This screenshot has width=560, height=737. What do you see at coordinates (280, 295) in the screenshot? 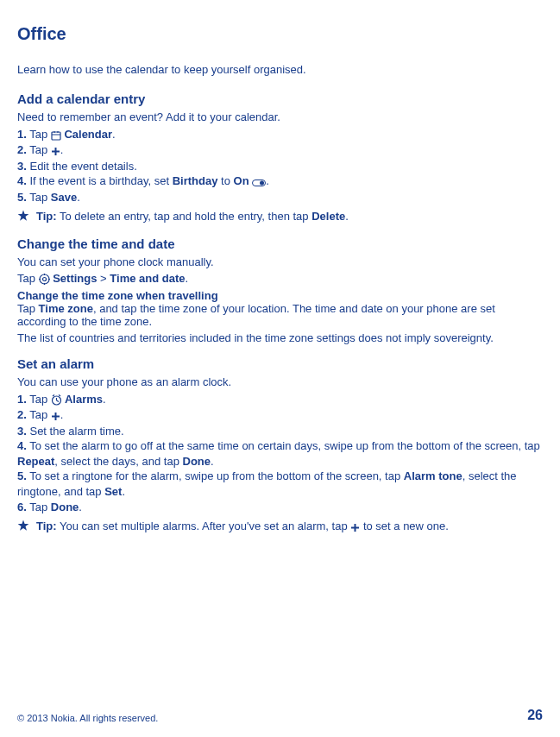
I see `sub-heading: Change the time zone when travelling` at bounding box center [280, 295].